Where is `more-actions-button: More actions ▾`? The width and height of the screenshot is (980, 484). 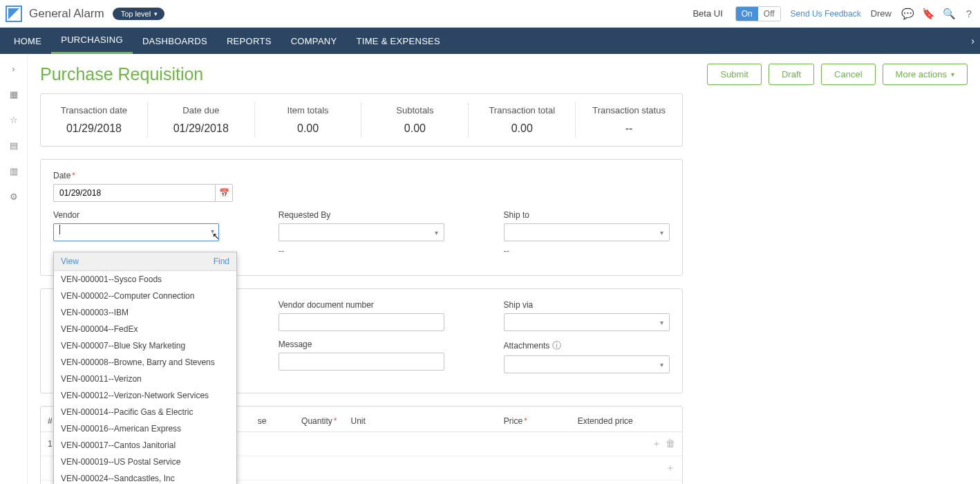
more-actions-button: More actions ▾ is located at coordinates (925, 75).